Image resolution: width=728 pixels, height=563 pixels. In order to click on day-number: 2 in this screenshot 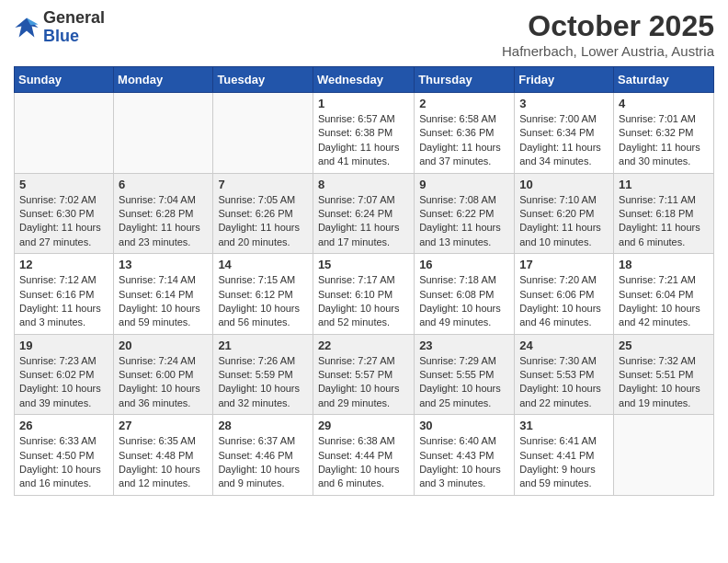, I will do `click(464, 103)`.